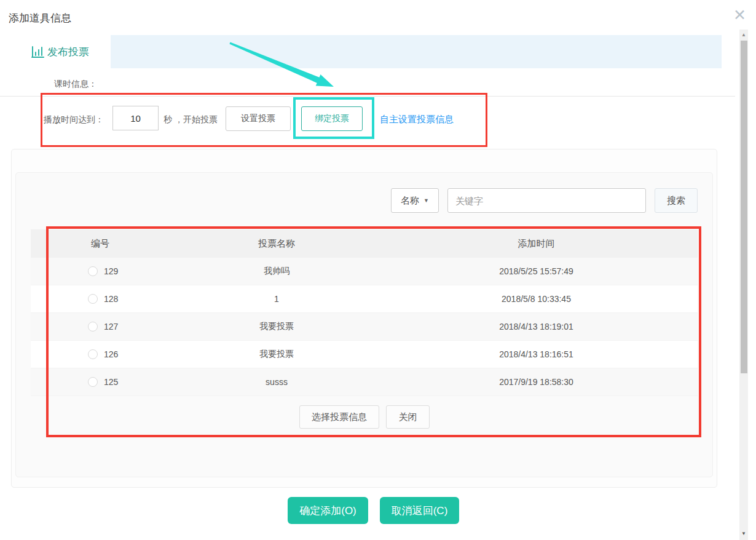 The height and width of the screenshot is (540, 756). Describe the element at coordinates (364, 272) in the screenshot. I see `table-row: 129 我帅吗 2018/5/25 15:57:49` at that location.